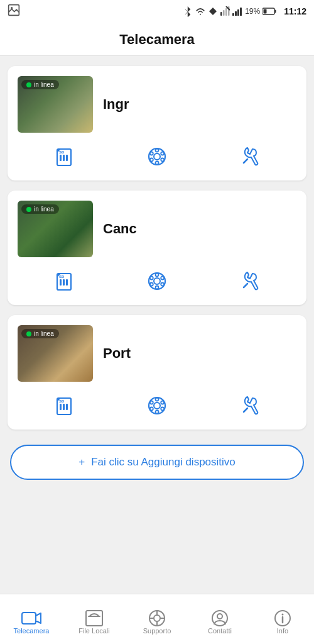 This screenshot has width=314, height=644. Describe the element at coordinates (94, 618) in the screenshot. I see `file-locali-nav-icon` at that location.